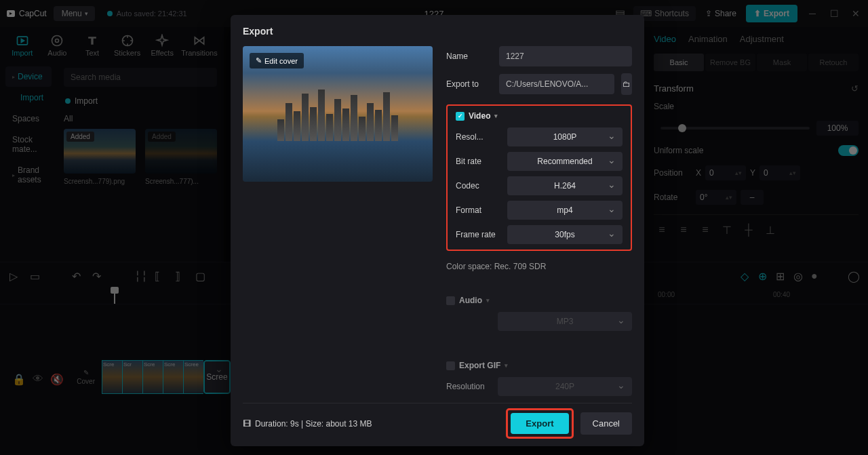 The height and width of the screenshot is (455, 868). I want to click on browse-folder-button: 🗀, so click(627, 84).